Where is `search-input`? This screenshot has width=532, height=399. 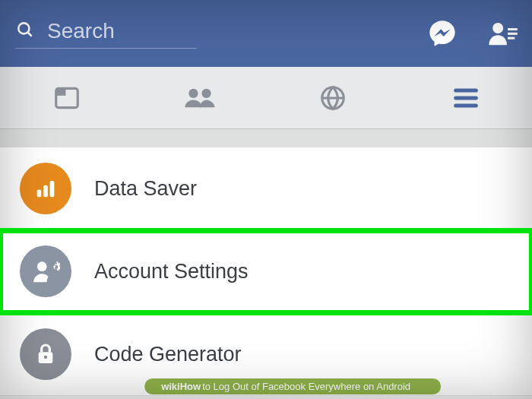
search-input is located at coordinates (122, 31).